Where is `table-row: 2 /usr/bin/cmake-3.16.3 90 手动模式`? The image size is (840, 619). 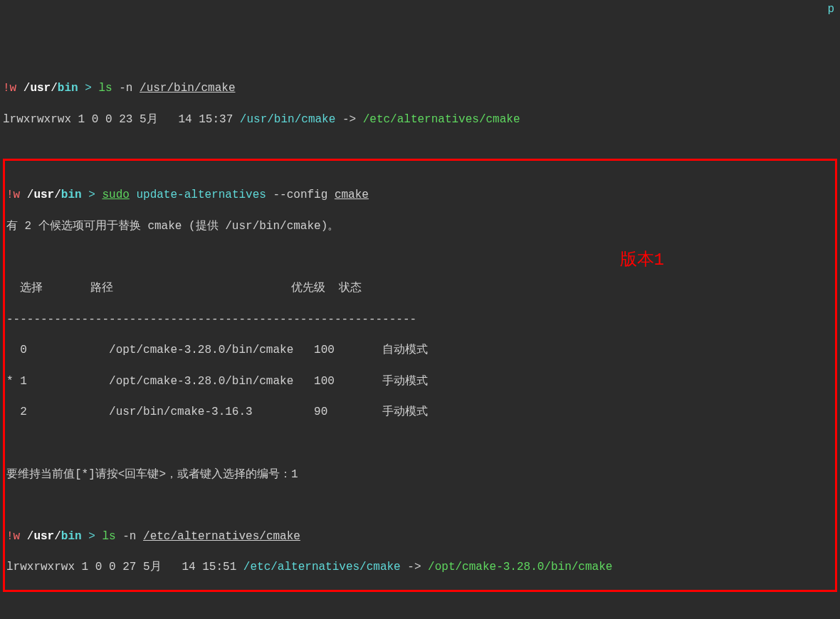
table-row: 2 /usr/bin/cmake-3.16.3 90 手动模式 is located at coordinates (420, 413).